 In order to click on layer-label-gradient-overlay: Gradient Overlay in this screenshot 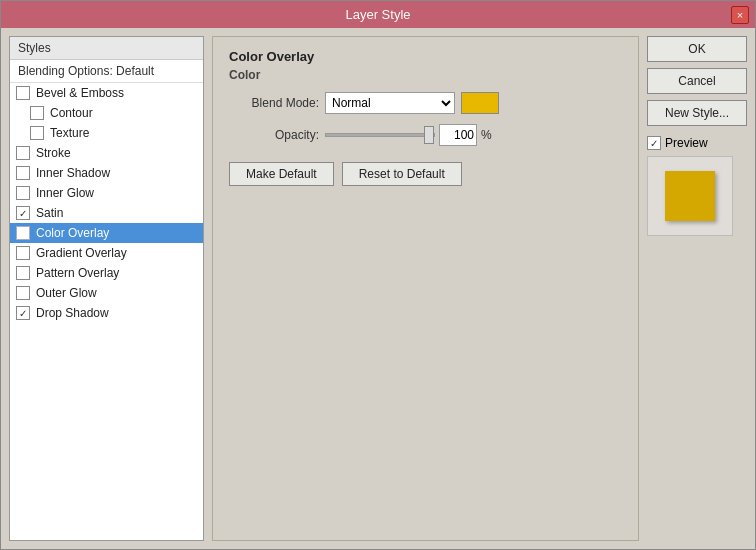, I will do `click(82, 253)`.